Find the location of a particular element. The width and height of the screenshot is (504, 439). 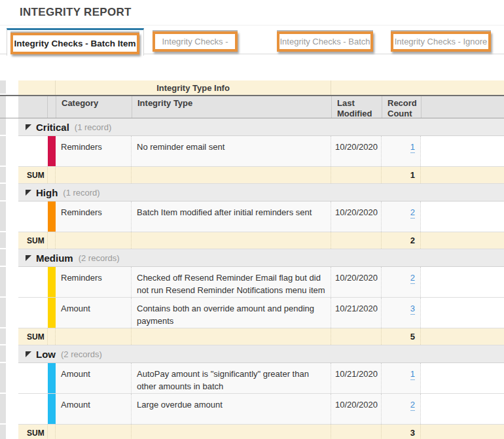

table-row: RemindersBatch Item modified after initi… is located at coordinates (252, 217).